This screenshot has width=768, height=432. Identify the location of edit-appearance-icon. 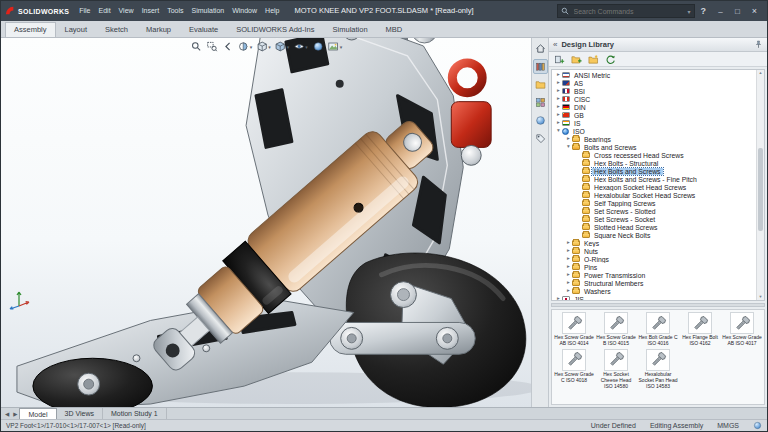
(318, 46).